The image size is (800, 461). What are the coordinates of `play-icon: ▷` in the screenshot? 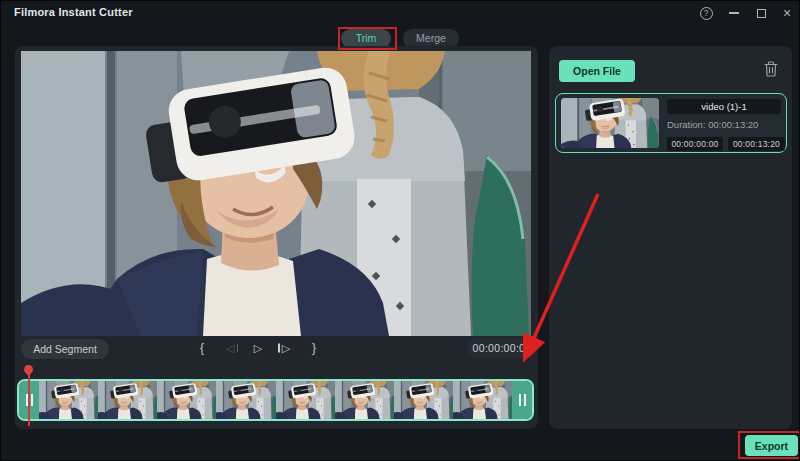 It's located at (258, 348).